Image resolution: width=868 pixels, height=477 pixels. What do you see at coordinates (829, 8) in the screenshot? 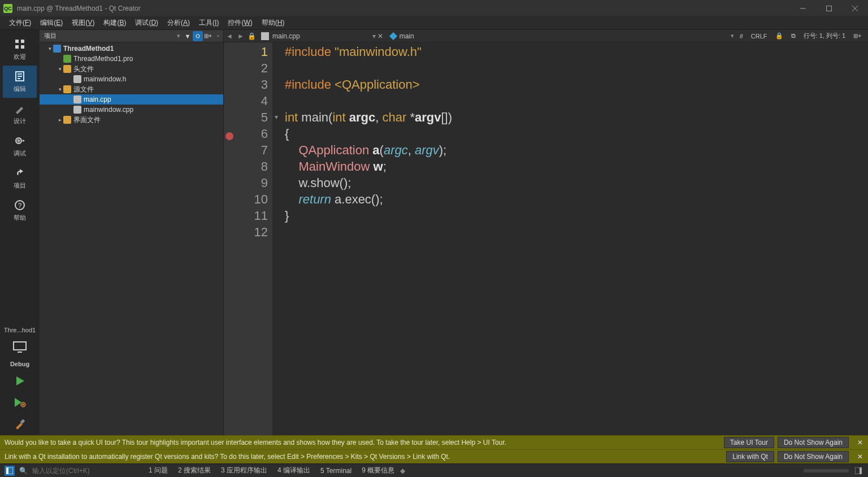
I see `maximize-button` at bounding box center [829, 8].